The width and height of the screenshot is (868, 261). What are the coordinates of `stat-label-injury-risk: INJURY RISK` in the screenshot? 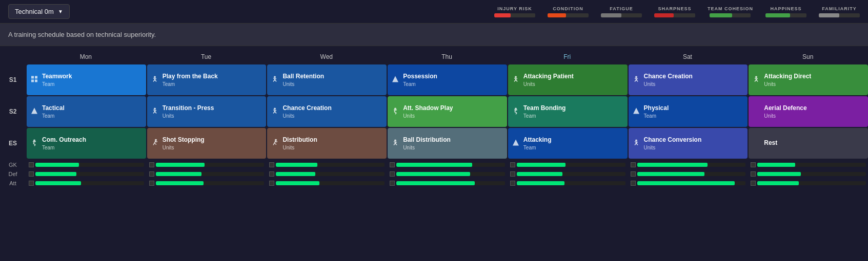 It's located at (515, 9).